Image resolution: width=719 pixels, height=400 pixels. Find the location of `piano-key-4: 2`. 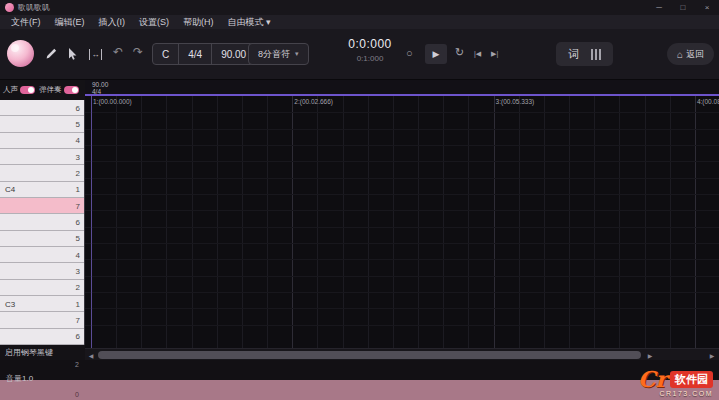

piano-key-4: 2 is located at coordinates (42, 173).